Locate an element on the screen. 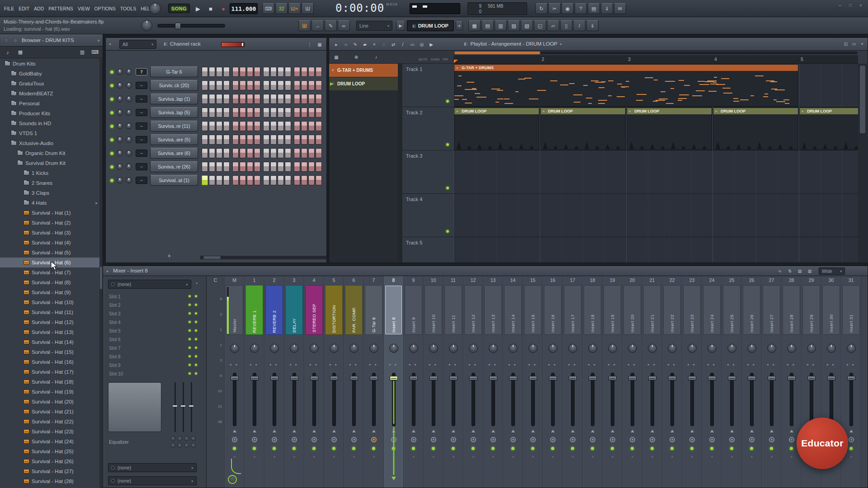  playback-icon: ▶ is located at coordinates (431, 44).